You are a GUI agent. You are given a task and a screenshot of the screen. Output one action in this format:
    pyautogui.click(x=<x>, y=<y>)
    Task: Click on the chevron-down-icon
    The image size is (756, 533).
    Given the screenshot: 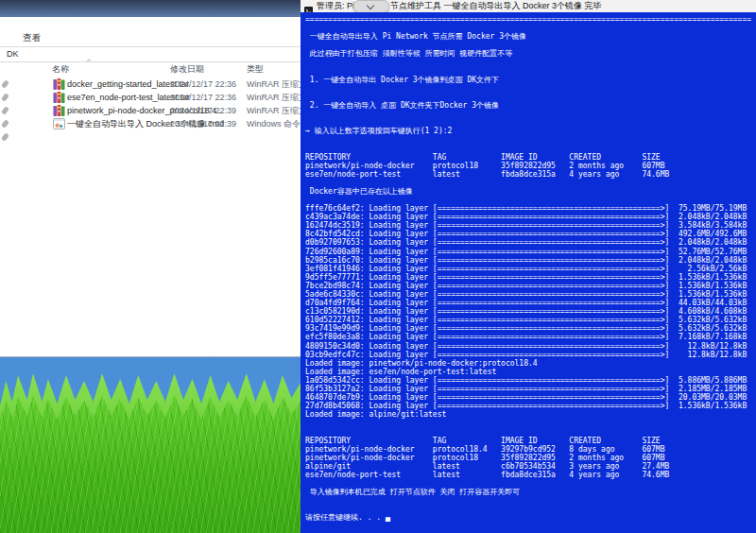 What is the action you would take?
    pyautogui.click(x=370, y=6)
    